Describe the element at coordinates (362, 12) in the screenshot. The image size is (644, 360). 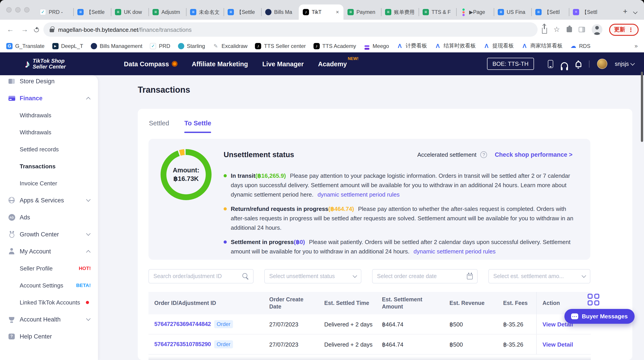
I see `browser-tab: ≡Paymen` at that location.